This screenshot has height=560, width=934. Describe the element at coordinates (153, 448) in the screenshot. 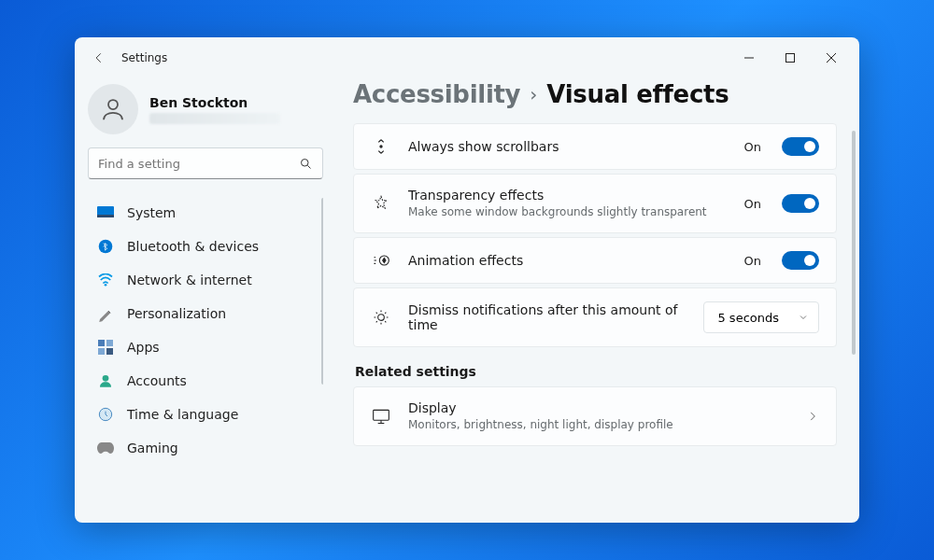

I see `nav-label: Gaming` at that location.